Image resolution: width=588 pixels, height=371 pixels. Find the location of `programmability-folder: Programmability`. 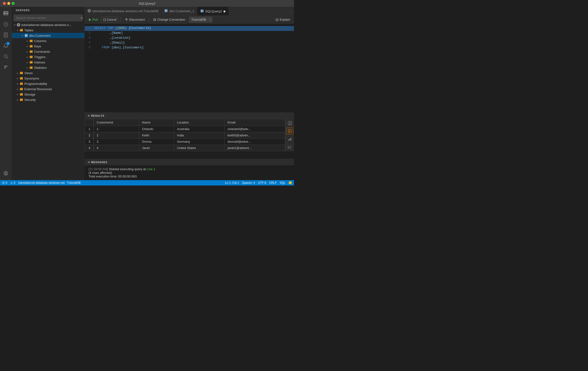

programmability-folder: Programmability is located at coordinates (48, 84).